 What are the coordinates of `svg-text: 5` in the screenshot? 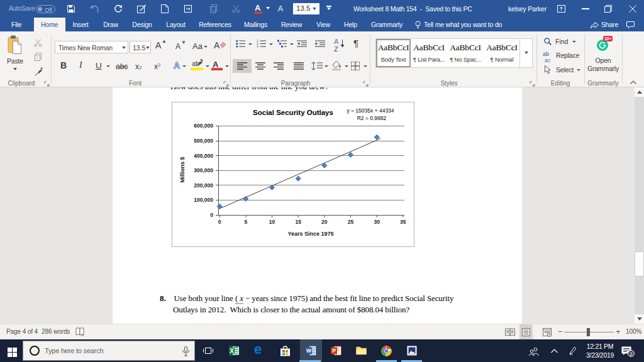 It's located at (245, 222).